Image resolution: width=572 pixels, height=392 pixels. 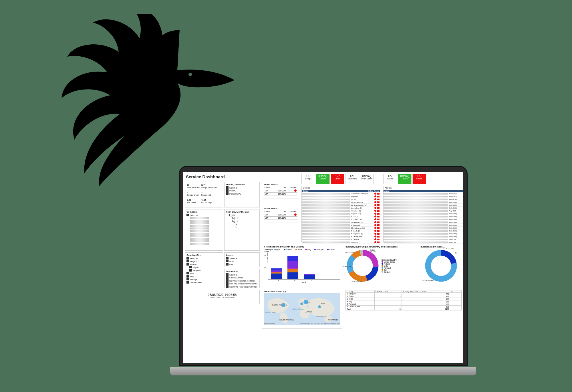 I want to click on table-row: urt (9), so click(x=341, y=199).